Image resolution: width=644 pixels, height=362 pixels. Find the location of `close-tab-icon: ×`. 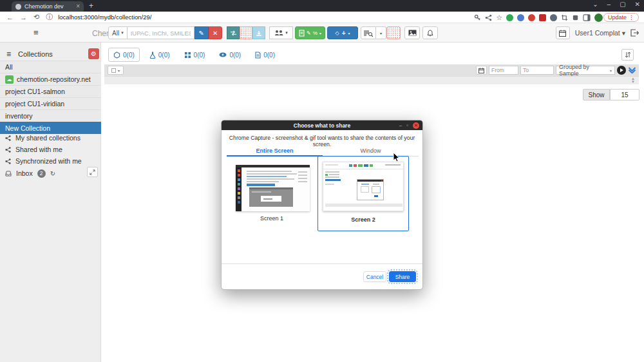

close-tab-icon: × is located at coordinates (78, 6).